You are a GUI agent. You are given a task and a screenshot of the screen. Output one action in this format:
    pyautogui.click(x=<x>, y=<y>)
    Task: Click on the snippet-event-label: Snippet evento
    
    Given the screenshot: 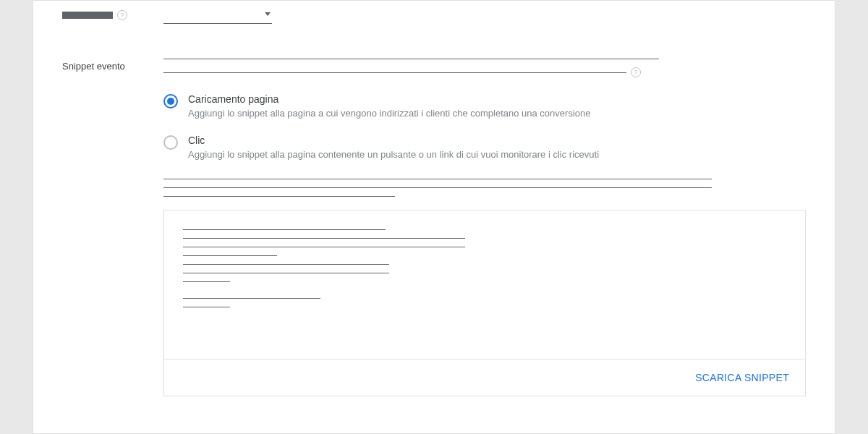 What is the action you would take?
    pyautogui.click(x=113, y=65)
    